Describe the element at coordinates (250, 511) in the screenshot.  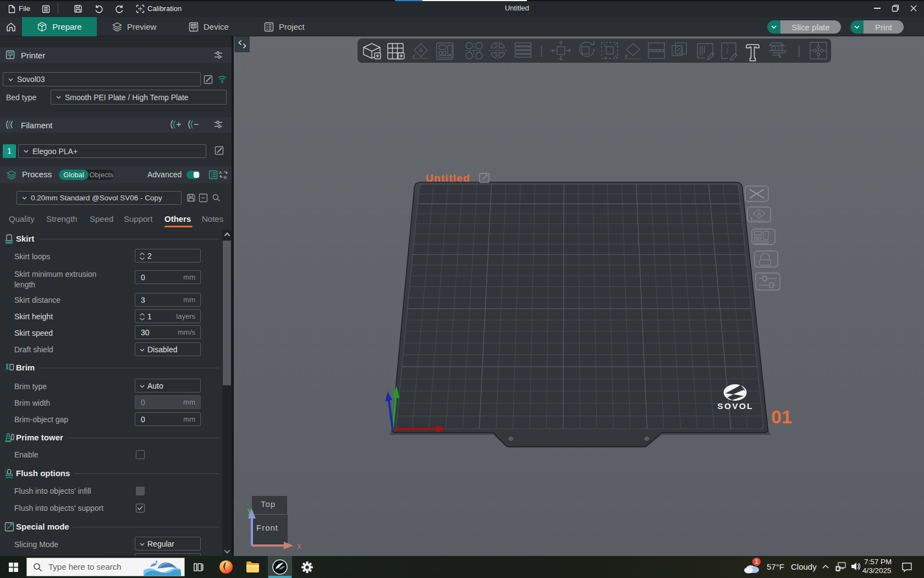
I see `svg-text: y` at that location.